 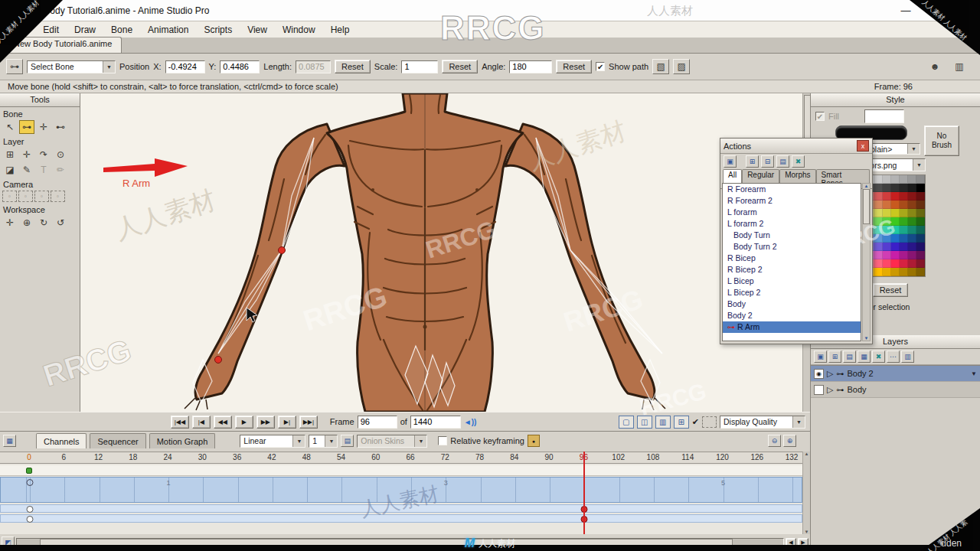 What do you see at coordinates (896, 373) in the screenshot?
I see `layer-row-body2: ◉ ▷ ⊶ Body 2 ▼` at bounding box center [896, 373].